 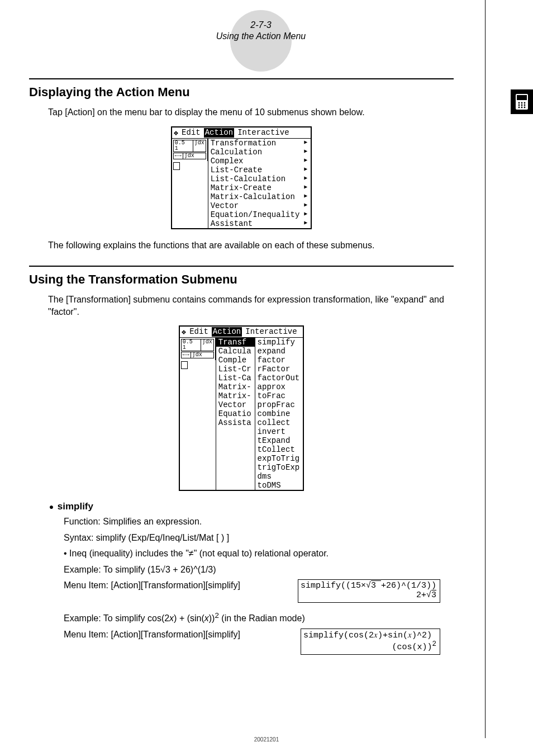 What do you see at coordinates (259, 570) in the screenshot?
I see `example-1: Example: To simplify (15√3 + 26)^(1/3)` at bounding box center [259, 570].